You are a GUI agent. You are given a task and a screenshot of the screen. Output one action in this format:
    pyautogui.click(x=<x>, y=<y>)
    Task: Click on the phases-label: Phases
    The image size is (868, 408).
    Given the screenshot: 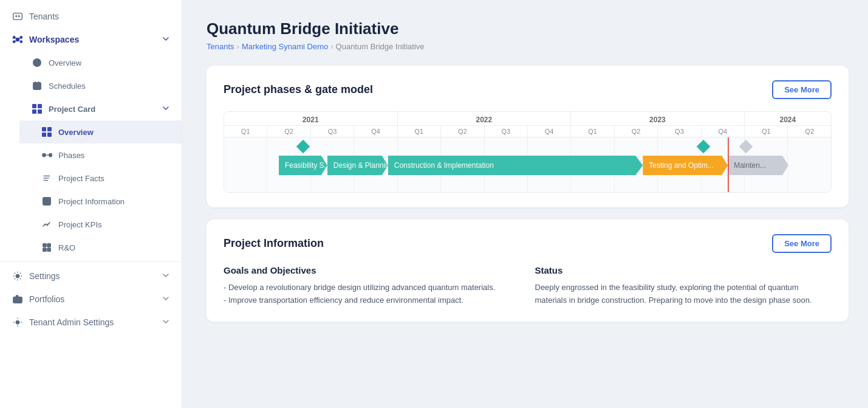 What is the action you would take?
    pyautogui.click(x=72, y=156)
    